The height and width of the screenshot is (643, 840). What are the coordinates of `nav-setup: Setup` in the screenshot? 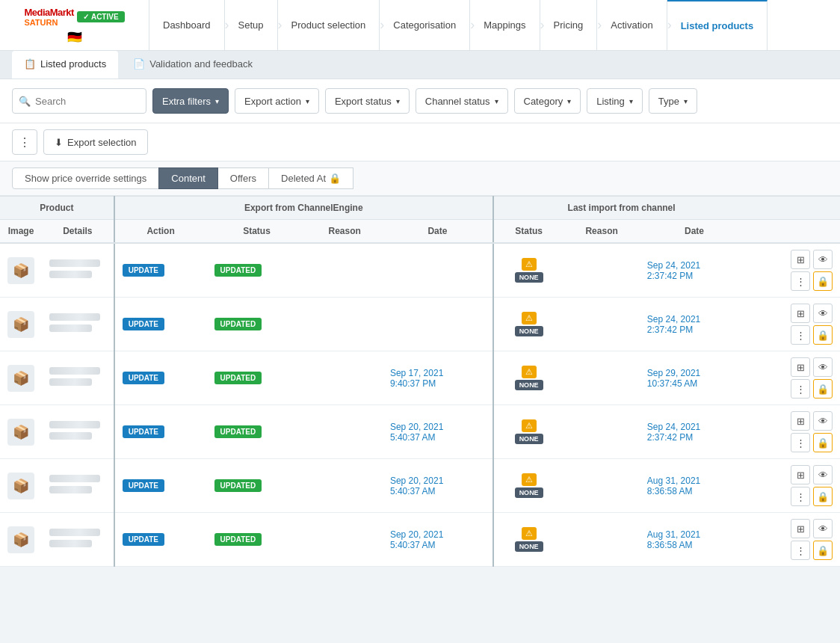 It's located at (251, 25).